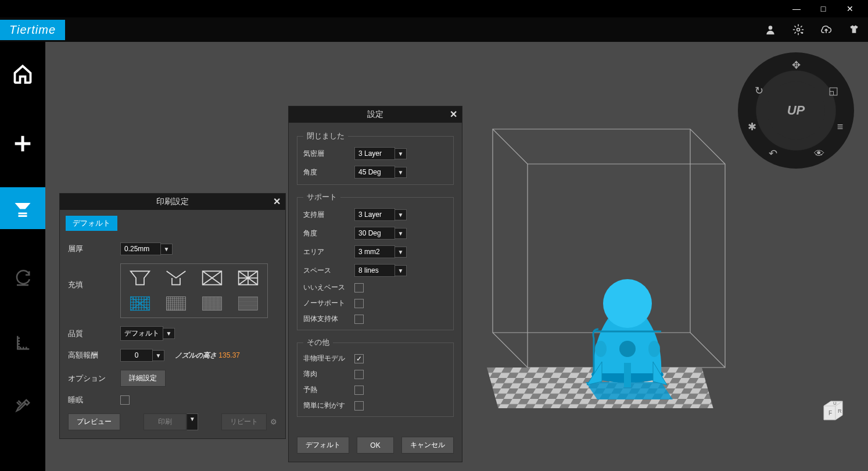  What do you see at coordinates (796, 65) in the screenshot?
I see `move-icon: ✥` at bounding box center [796, 65].